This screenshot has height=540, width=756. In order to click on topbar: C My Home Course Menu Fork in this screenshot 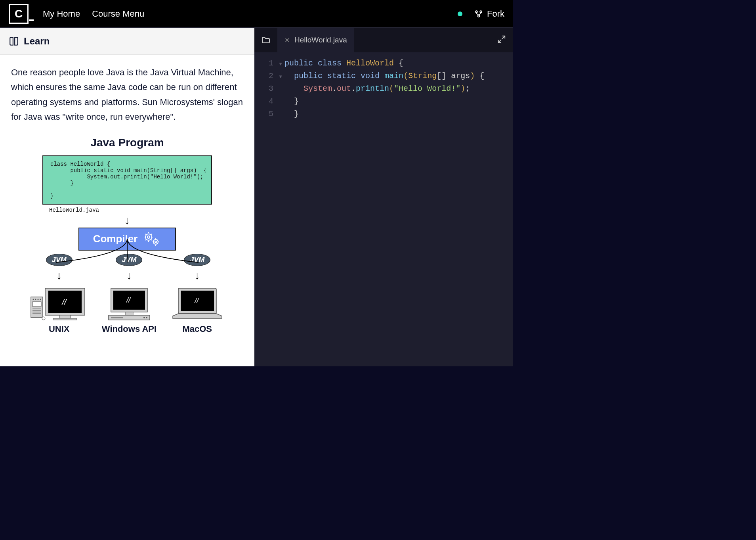, I will do `click(257, 14)`.